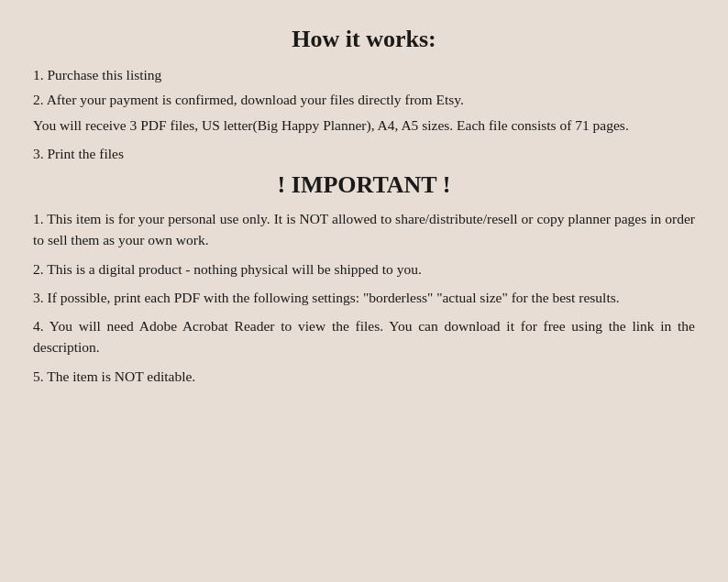 Image resolution: width=728 pixels, height=582 pixels. Describe the element at coordinates (364, 185) in the screenshot. I see `important-title: ! IMPORTANT !` at that location.